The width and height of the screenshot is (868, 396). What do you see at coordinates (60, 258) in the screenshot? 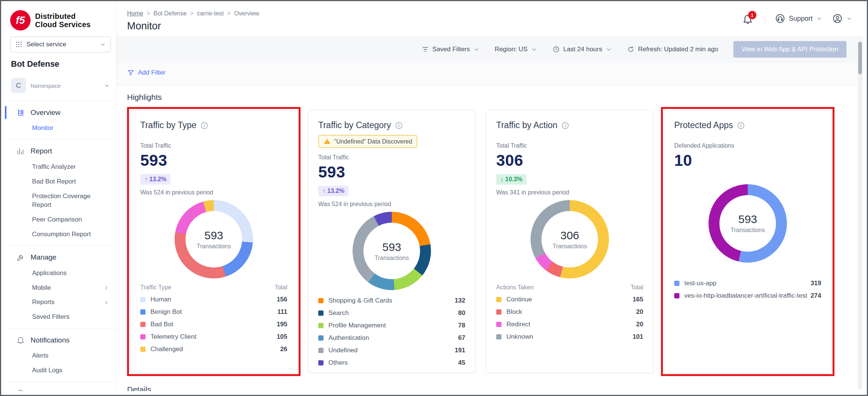
I see `sidebar-item-manage: Manage` at bounding box center [60, 258].